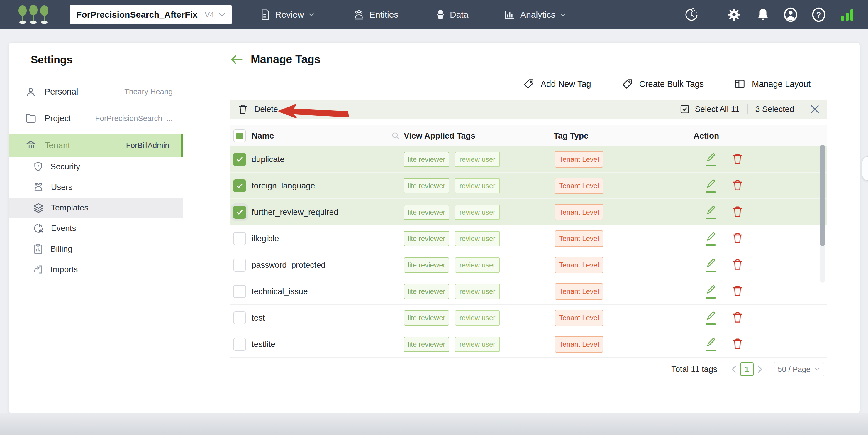 The image size is (868, 435). What do you see at coordinates (376, 15) in the screenshot?
I see `nav-entities: Entities` at bounding box center [376, 15].